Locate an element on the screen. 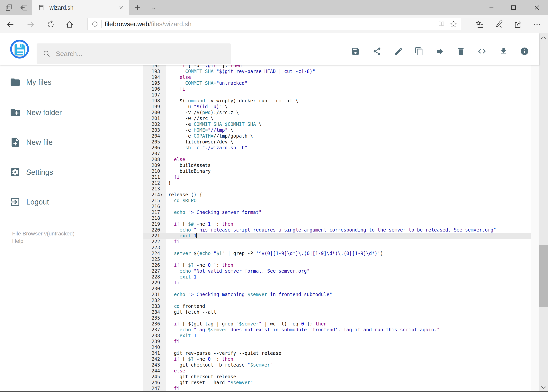 The width and height of the screenshot is (548, 392). scrollbar-thumb is located at coordinates (544, 276).